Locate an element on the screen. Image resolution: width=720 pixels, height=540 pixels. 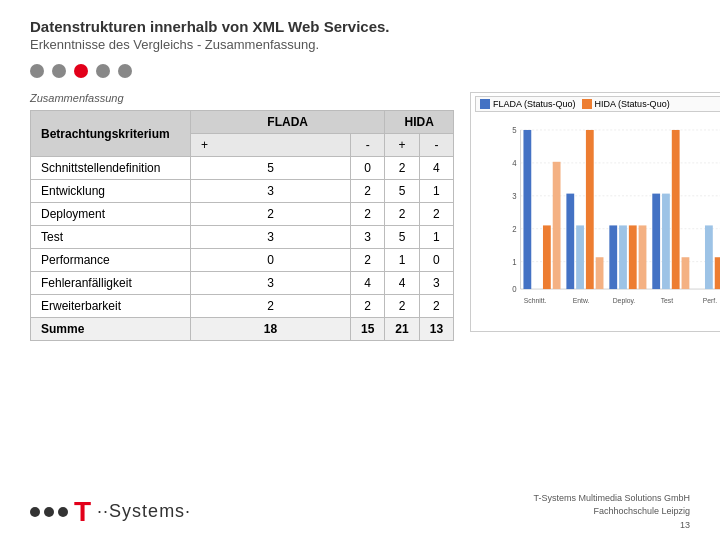
col-header-flada: FLADA is located at coordinates (288, 122).